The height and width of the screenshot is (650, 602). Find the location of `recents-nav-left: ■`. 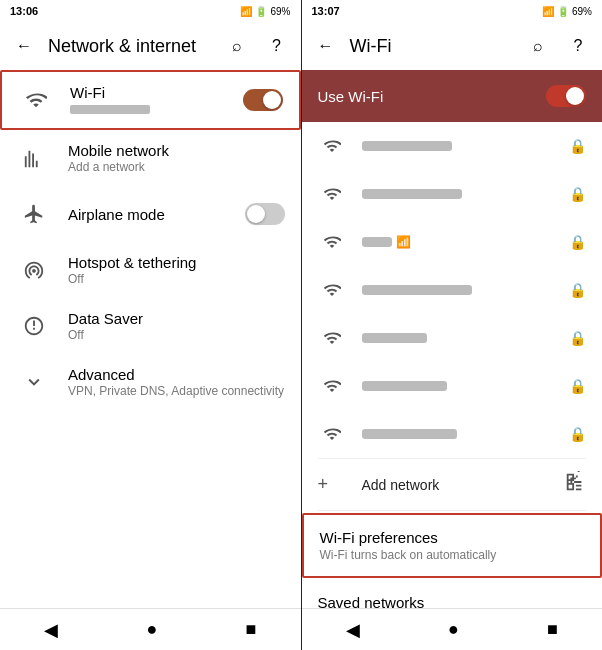

recents-nav-left: ■ is located at coordinates (252, 630).